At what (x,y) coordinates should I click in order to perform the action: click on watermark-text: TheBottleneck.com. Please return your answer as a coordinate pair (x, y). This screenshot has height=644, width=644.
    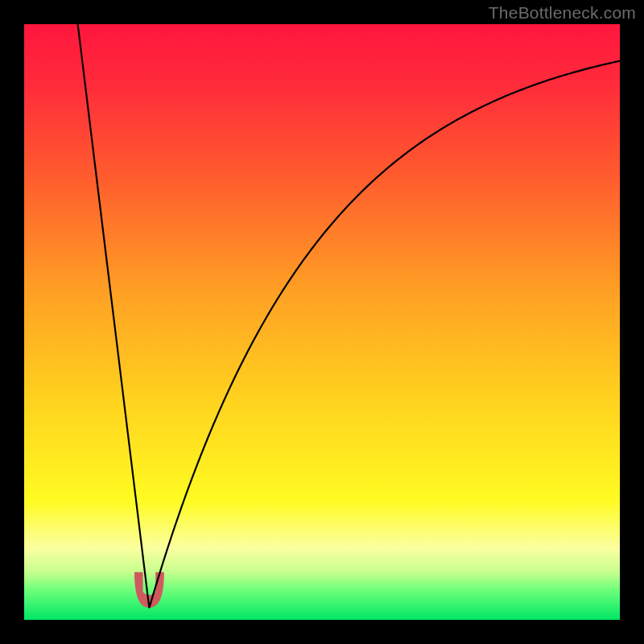
    Looking at the image, I should click on (562, 13).